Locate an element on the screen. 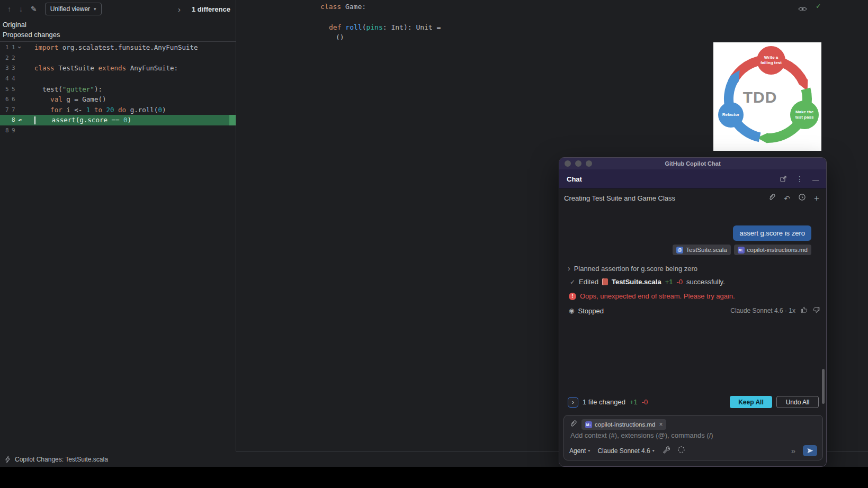 The image size is (868, 488). diff-legend: Original Proposed changes is located at coordinates (118, 30).